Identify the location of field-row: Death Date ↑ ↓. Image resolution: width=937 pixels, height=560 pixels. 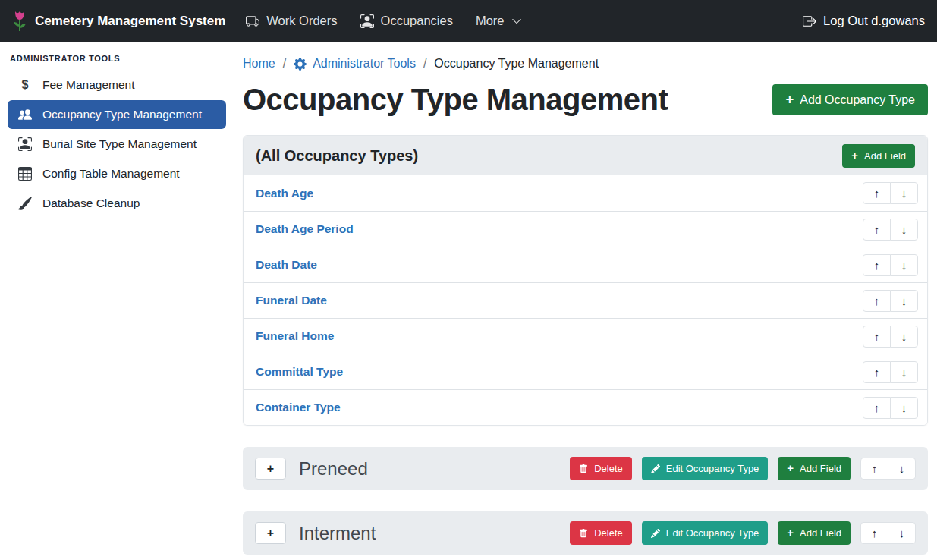
(586, 264).